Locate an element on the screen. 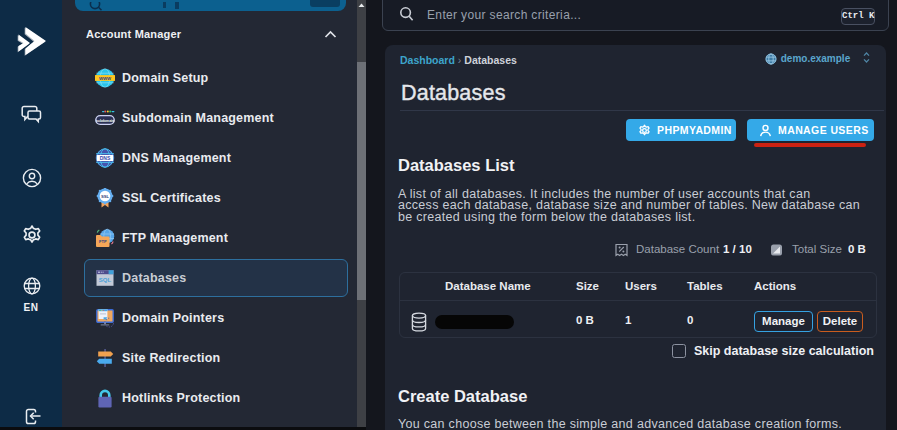  svg-text: SSL is located at coordinates (106, 196).